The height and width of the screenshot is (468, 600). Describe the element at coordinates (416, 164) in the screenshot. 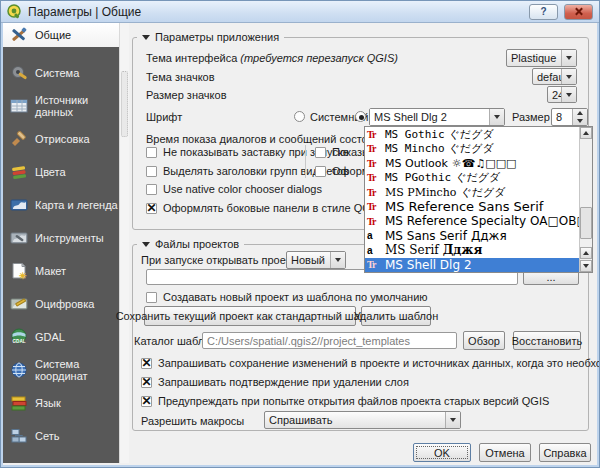

I see `font-name: MS Outlook` at that location.